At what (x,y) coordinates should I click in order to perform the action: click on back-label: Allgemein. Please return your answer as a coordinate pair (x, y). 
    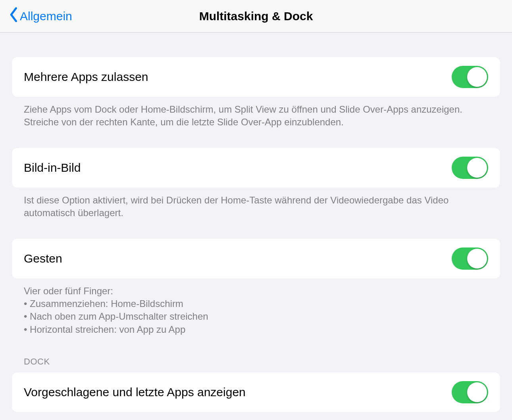
    Looking at the image, I should click on (46, 16).